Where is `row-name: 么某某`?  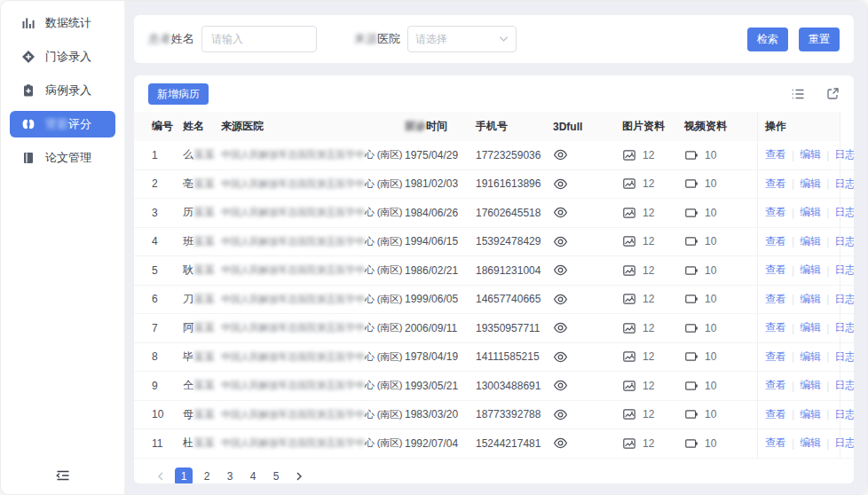
row-name: 么某某 is located at coordinates (202, 154).